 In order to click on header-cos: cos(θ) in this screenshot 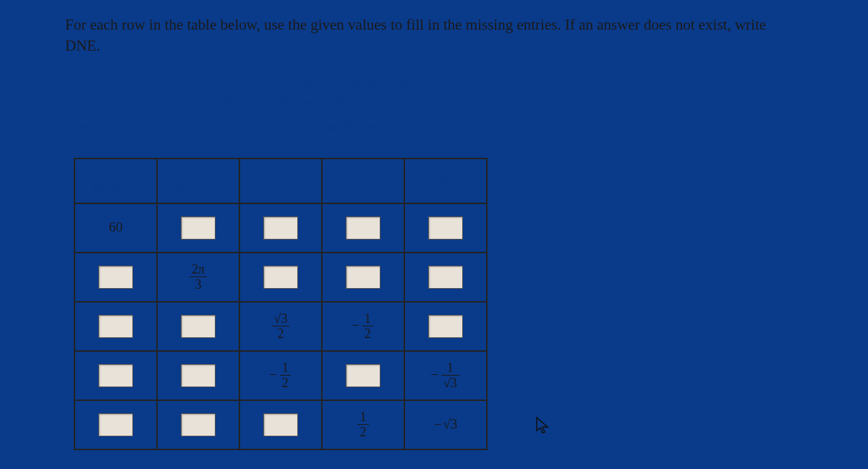, I will do `click(363, 181)`.